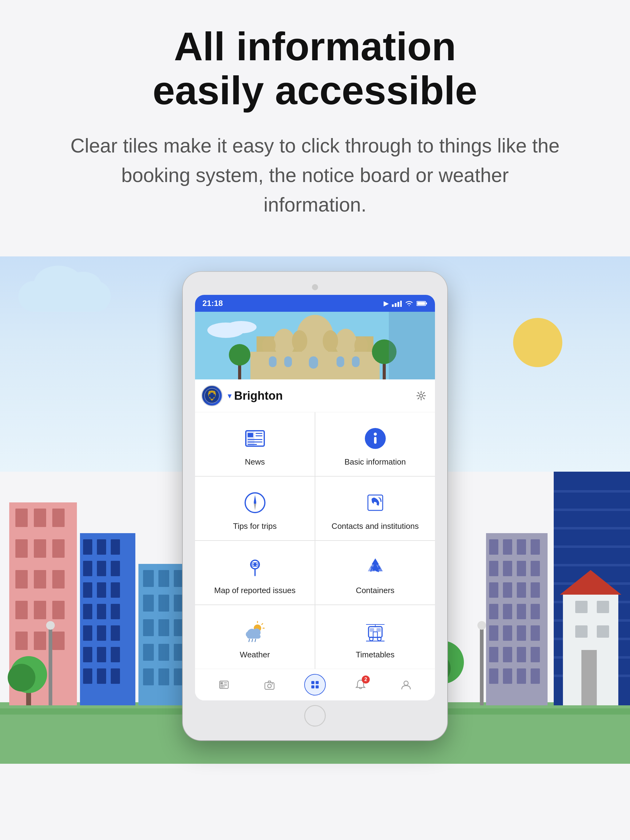 The image size is (630, 840). I want to click on tram-icon, so click(375, 631).